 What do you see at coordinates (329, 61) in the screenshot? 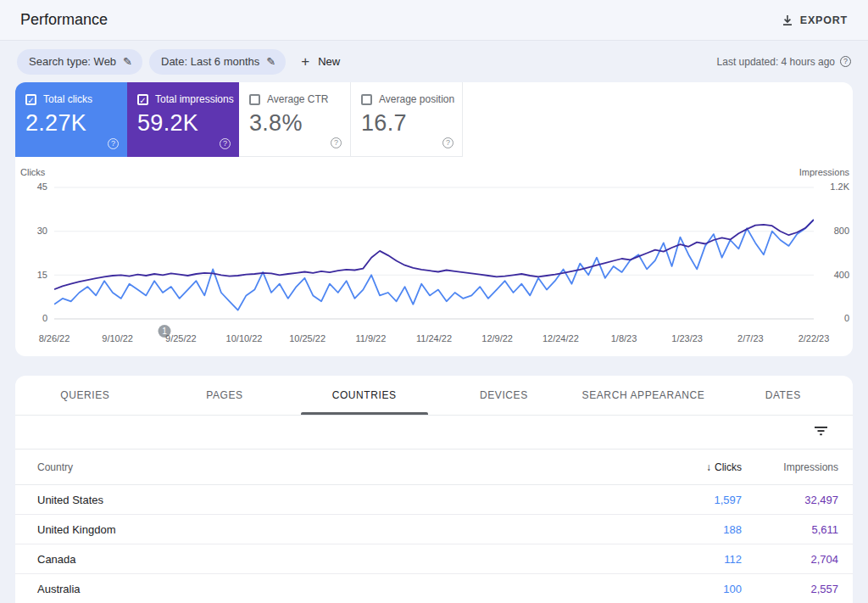
I see `new-label: New` at bounding box center [329, 61].